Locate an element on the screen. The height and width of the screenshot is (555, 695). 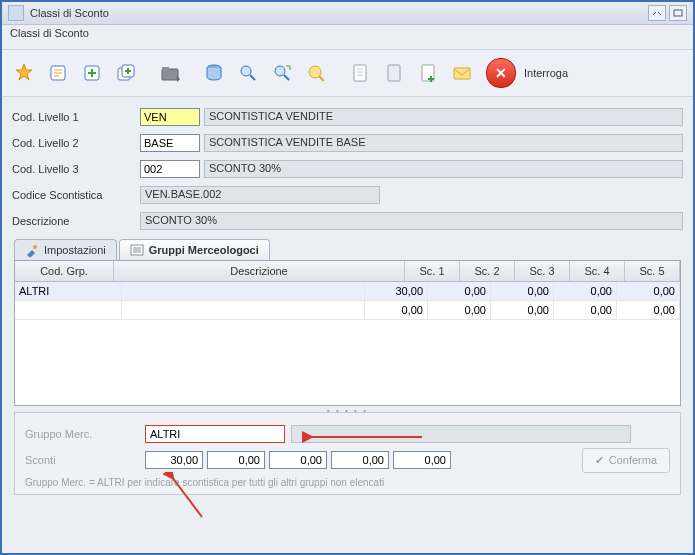
detail-sc2-input is located at coordinates (236, 460).